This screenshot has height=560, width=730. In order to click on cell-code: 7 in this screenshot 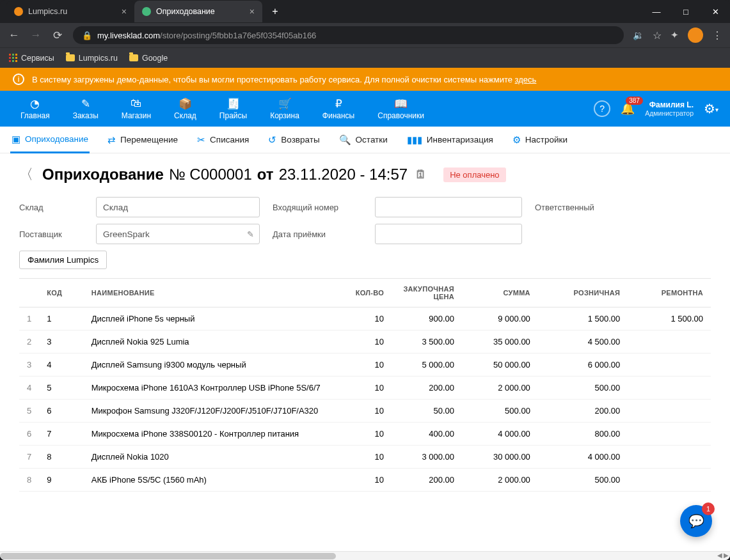, I will do `click(61, 434)`.